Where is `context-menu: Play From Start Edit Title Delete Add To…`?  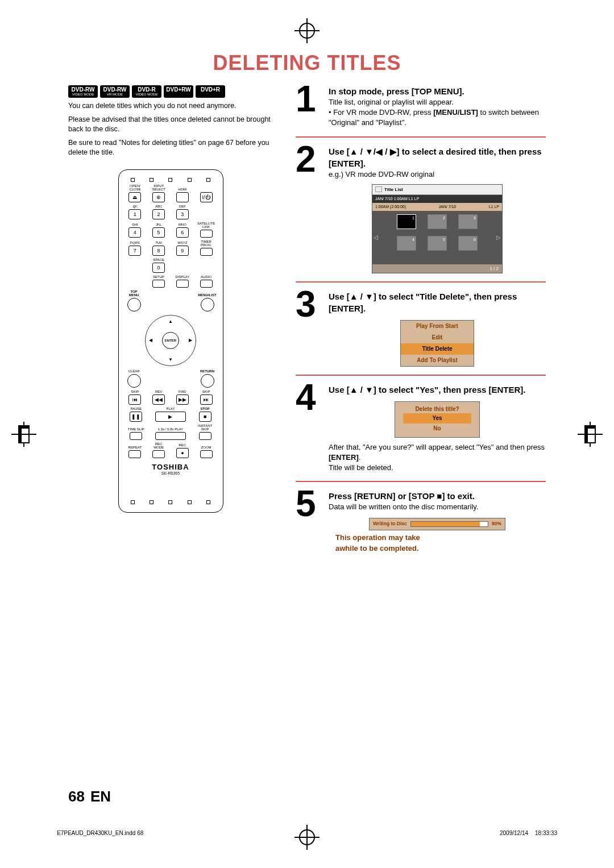 context-menu: Play From Start Edit Title Delete Add To… is located at coordinates (437, 343).